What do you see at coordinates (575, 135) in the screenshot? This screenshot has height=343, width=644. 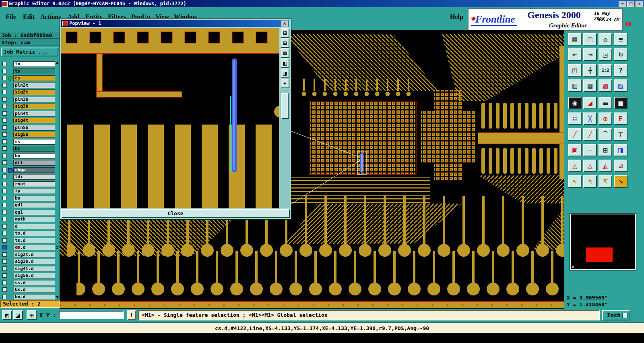 I see `line-45-button: ╱` at bounding box center [575, 135].